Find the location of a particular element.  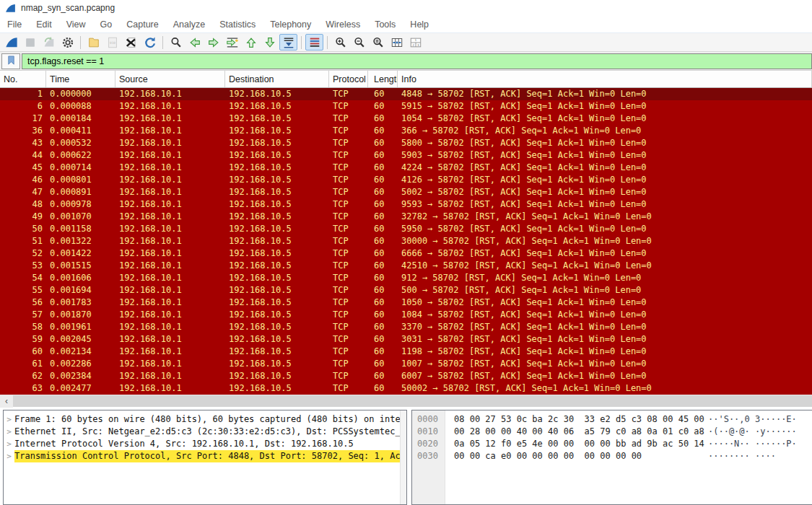

column-header-lengtl: Lengtl is located at coordinates (383, 79).